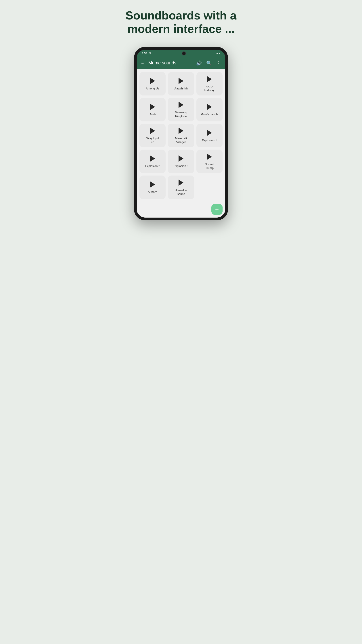  I want to click on sound-button-1: Among Us, so click(152, 84).